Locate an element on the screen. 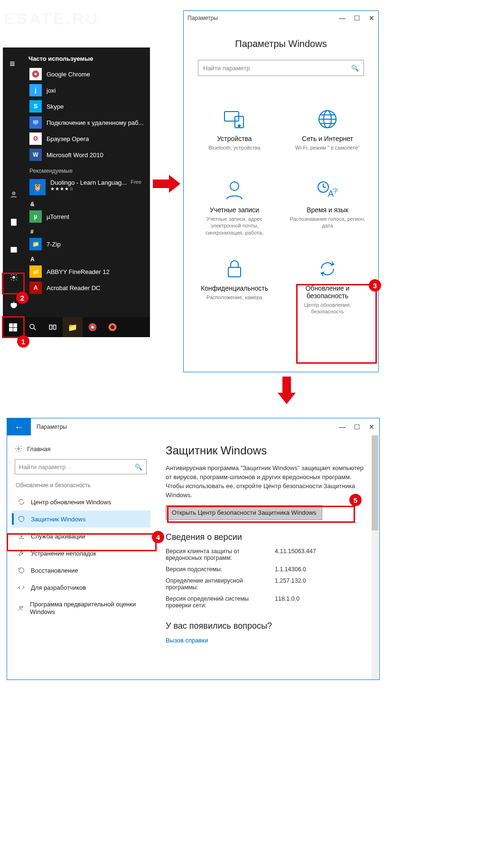 This screenshot has width=486, height=868. row-value: 1.257.132.0 is located at coordinates (290, 584).